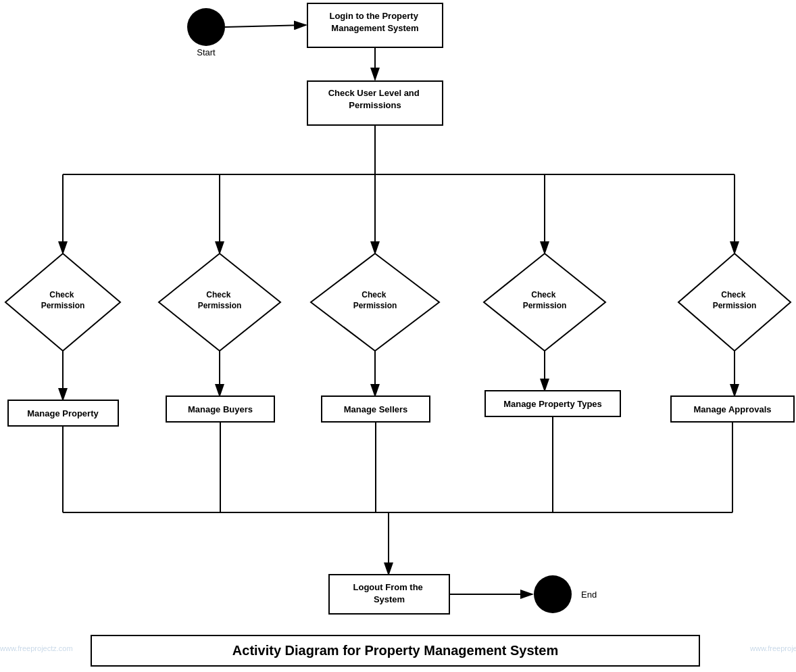  Describe the element at coordinates (553, 404) in the screenshot. I see `manage-prop-types-text: Manage Property Types` at that location.